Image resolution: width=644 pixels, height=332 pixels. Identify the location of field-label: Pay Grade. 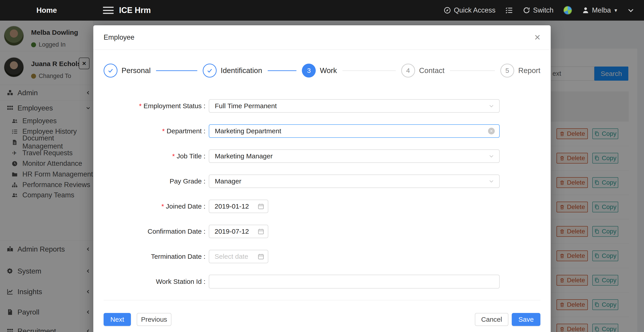
(156, 181).